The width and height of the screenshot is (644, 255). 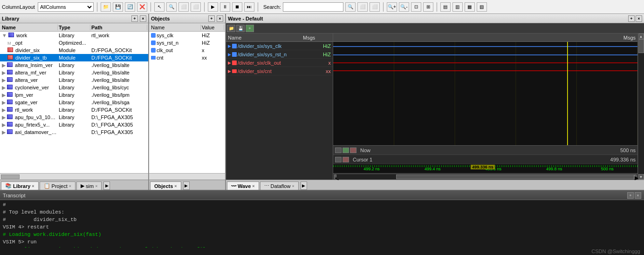 What do you see at coordinates (641, 46) in the screenshot?
I see `wave-scroll-v-thumb` at bounding box center [641, 46].